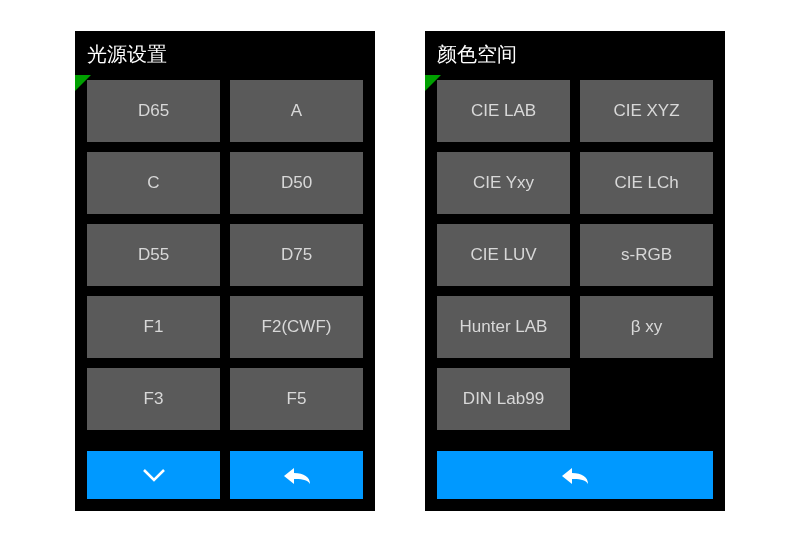  I want to click on option-button: DIN Lab99, so click(504, 399).